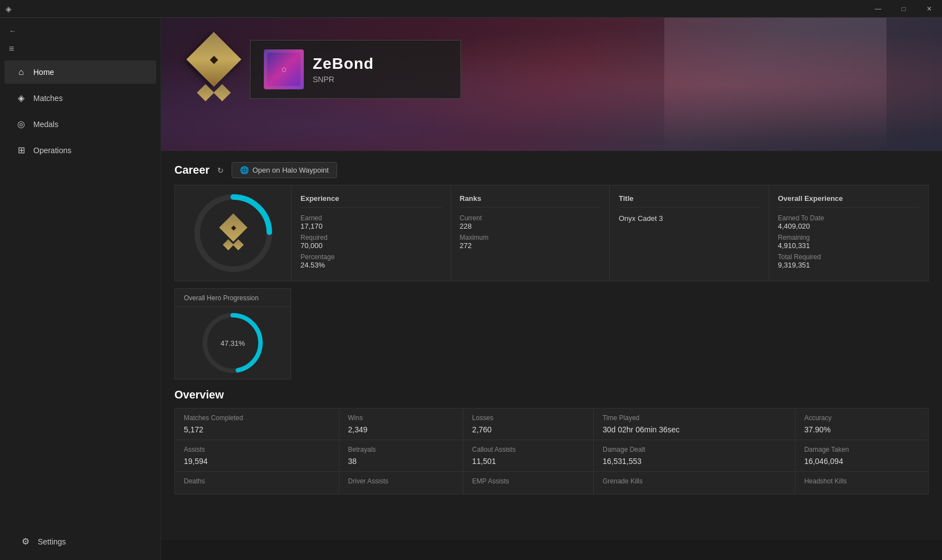 This screenshot has height=560, width=942. I want to click on stat-header-2-2: EMP Assists, so click(528, 481).